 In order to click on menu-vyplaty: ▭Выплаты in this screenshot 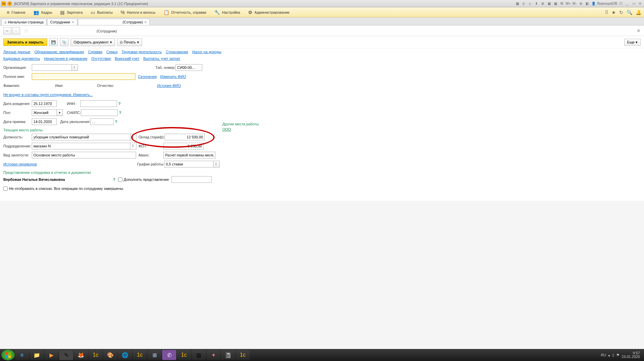, I will do `click(102, 12)`.